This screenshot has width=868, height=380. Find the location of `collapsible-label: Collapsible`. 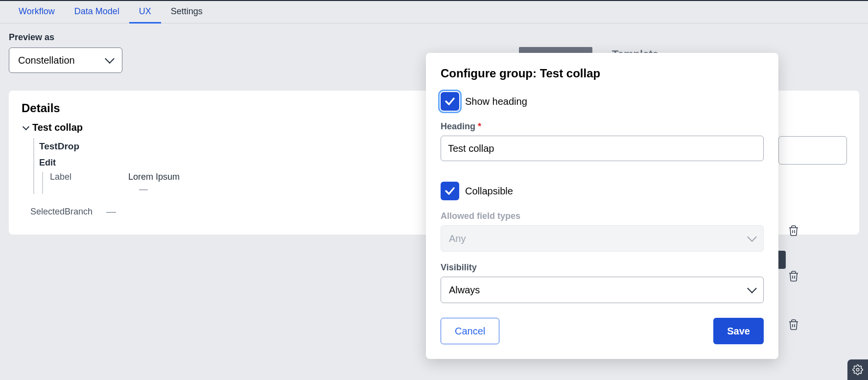

collapsible-label: Collapsible is located at coordinates (489, 191).